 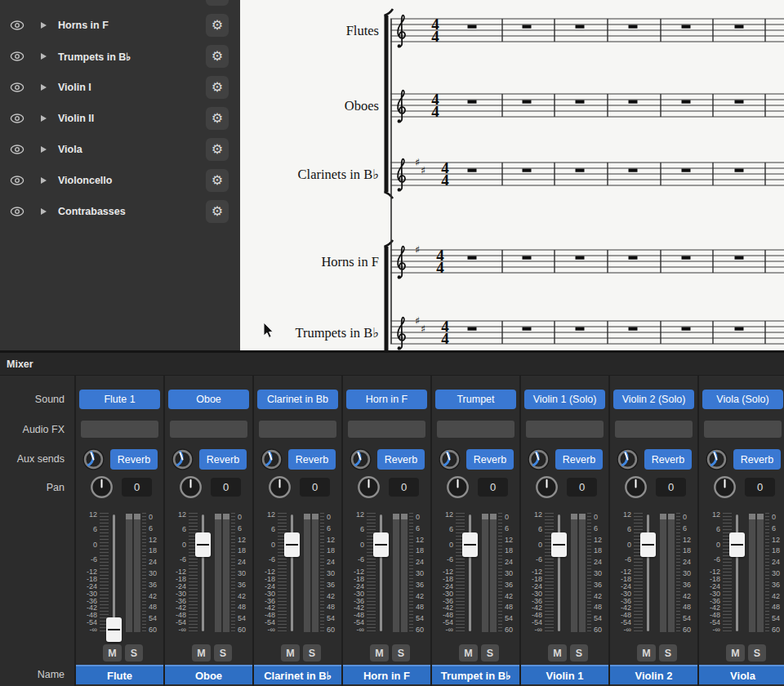 I want to click on sound-button: Clarinet in Bb, so click(x=297, y=399).